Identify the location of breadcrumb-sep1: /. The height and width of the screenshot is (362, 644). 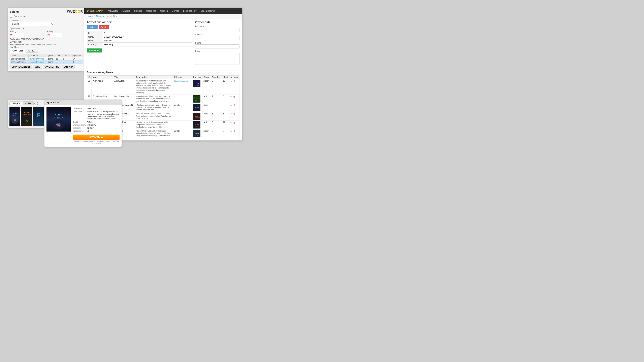
(94, 16).